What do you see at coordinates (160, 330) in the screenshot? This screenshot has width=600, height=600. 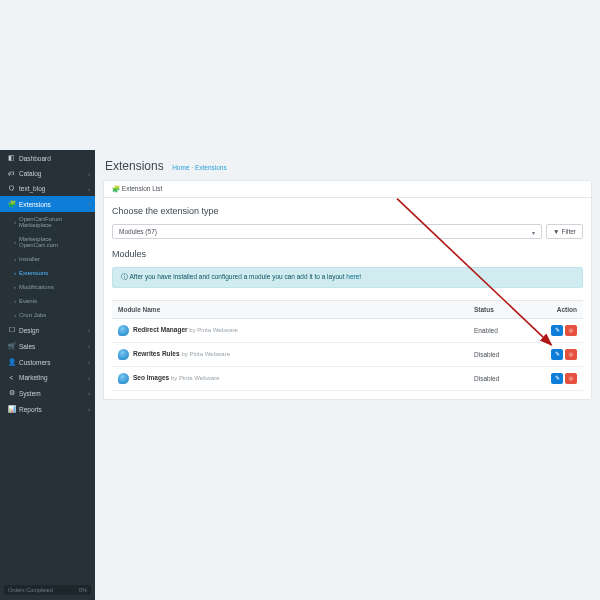 I see `module-name: Redirect Manager` at bounding box center [160, 330].